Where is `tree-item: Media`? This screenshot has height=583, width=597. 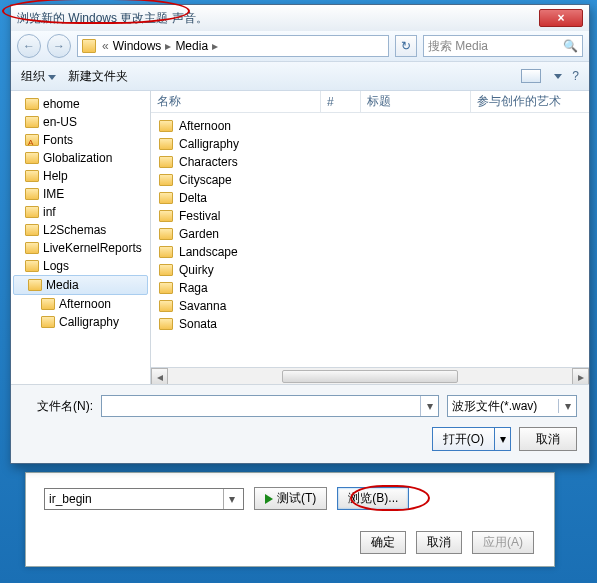
tree-item: Media is located at coordinates (80, 285).